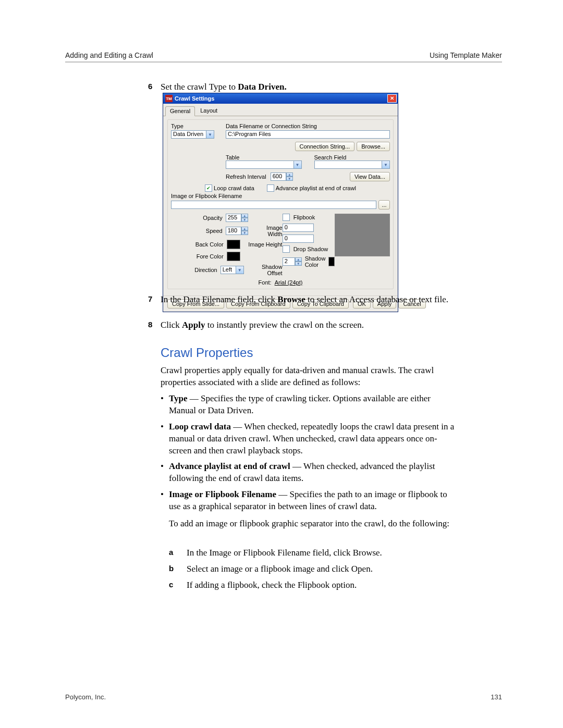  Describe the element at coordinates (265, 270) in the screenshot. I see `shadow-offset-label: Shadow Offset` at that location.